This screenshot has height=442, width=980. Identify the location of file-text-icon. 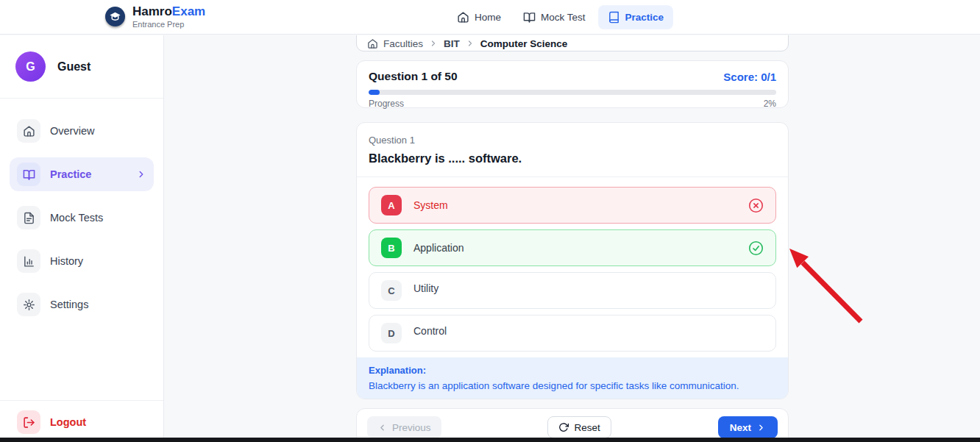
(29, 218).